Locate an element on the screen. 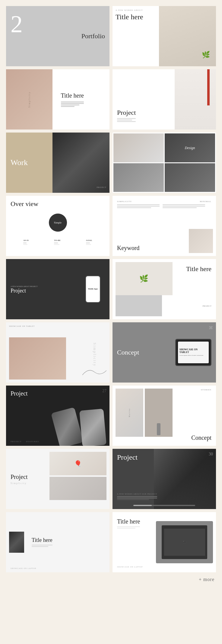 The height and width of the screenshot is (644, 222). slide9-label: A FEW WORDS ABOUT PROJECT is located at coordinates (24, 286).